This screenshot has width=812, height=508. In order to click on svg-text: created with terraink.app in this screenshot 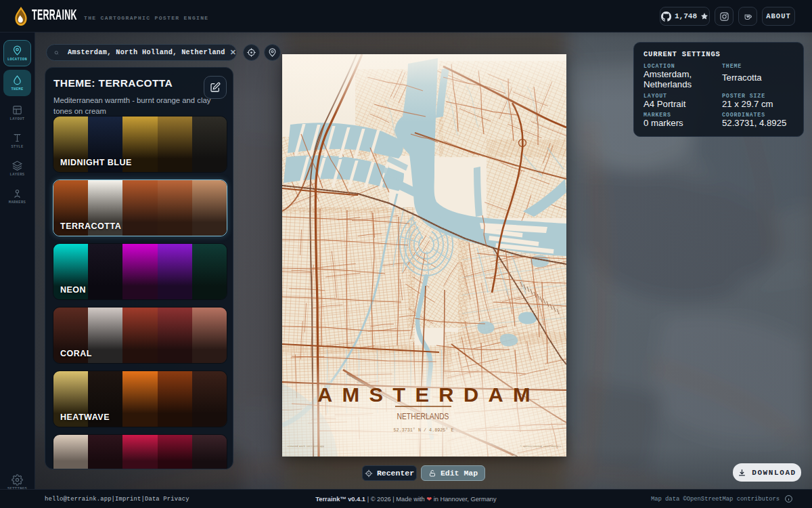, I will do `click(306, 446)`.